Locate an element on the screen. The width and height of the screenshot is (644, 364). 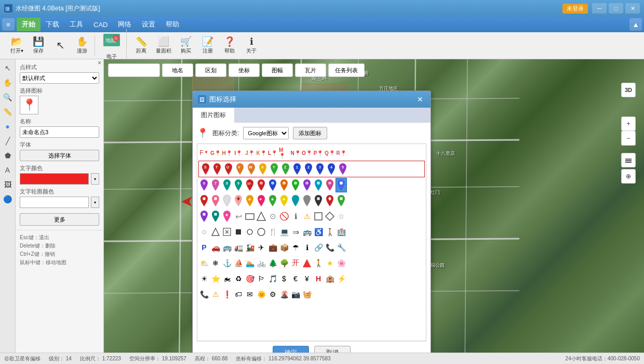
about-button: ℹ 关于 is located at coordinates (251, 46).